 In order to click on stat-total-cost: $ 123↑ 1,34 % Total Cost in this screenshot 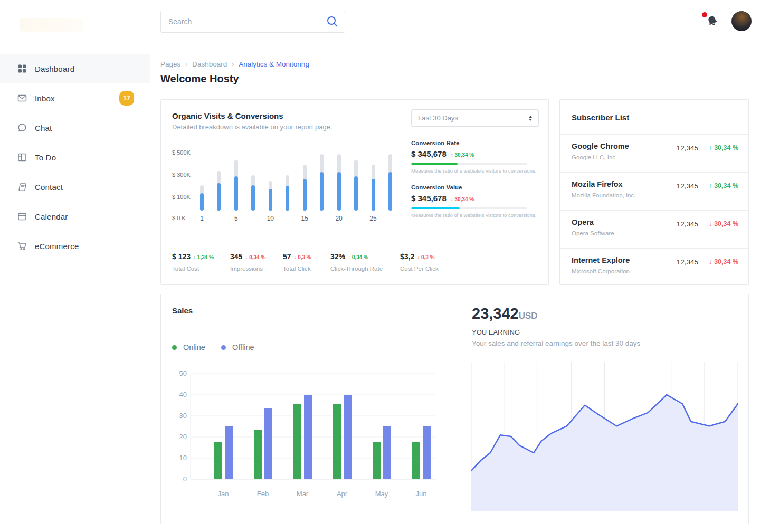, I will do `click(193, 262)`.